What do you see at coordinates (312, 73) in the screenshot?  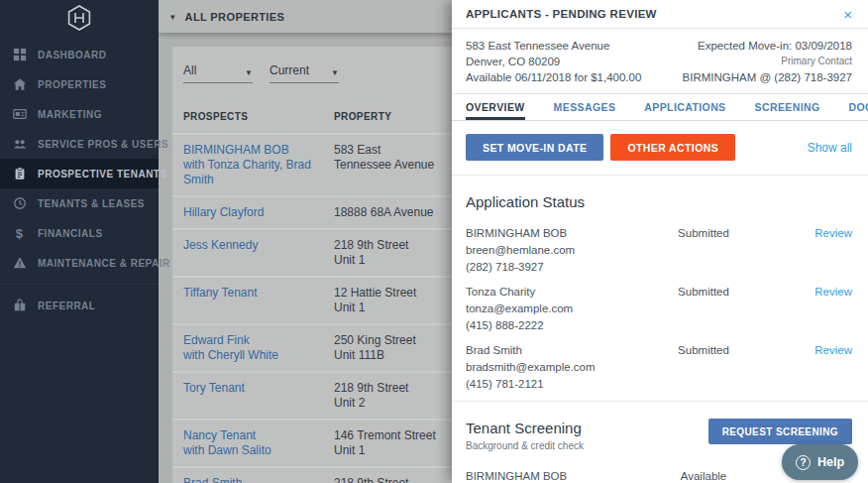 I see `filters-row: All ▼ Current ▼` at bounding box center [312, 73].